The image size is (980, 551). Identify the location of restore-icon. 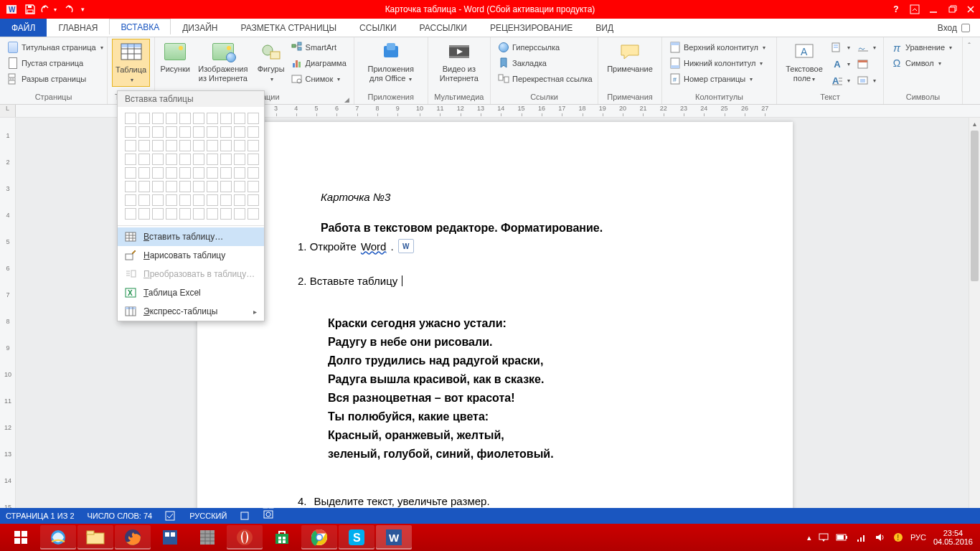
(952, 9).